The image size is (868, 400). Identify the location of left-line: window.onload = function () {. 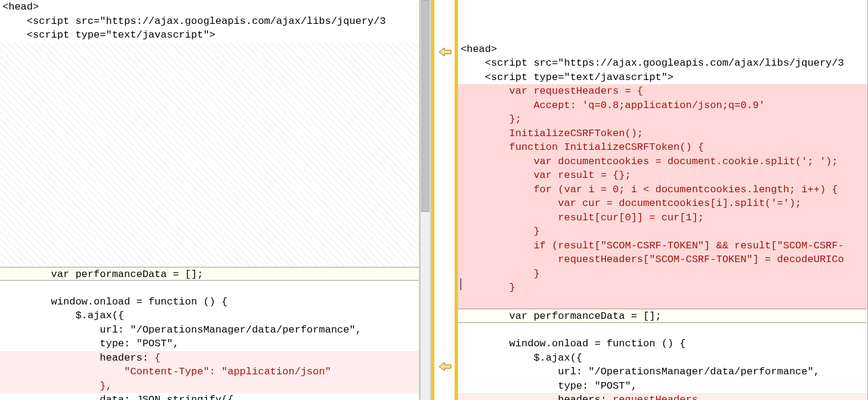
(210, 302).